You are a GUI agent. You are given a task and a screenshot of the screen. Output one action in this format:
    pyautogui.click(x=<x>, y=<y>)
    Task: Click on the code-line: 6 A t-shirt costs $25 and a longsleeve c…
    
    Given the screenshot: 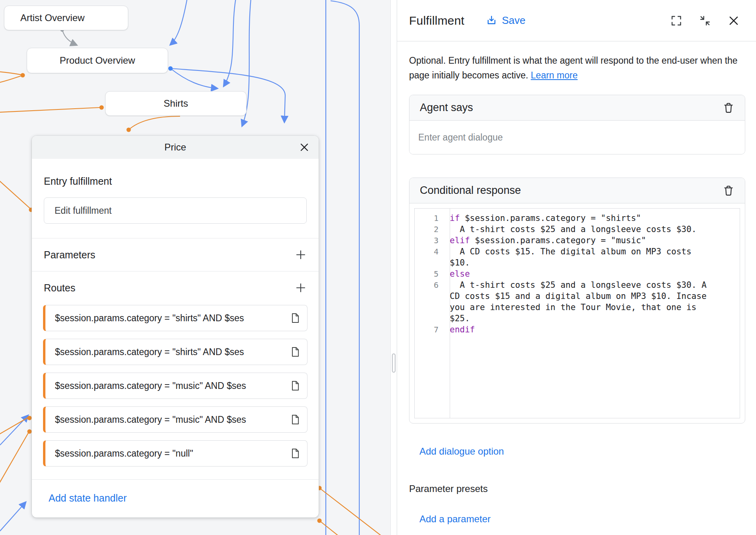 What is the action you would take?
    pyautogui.click(x=577, y=302)
    